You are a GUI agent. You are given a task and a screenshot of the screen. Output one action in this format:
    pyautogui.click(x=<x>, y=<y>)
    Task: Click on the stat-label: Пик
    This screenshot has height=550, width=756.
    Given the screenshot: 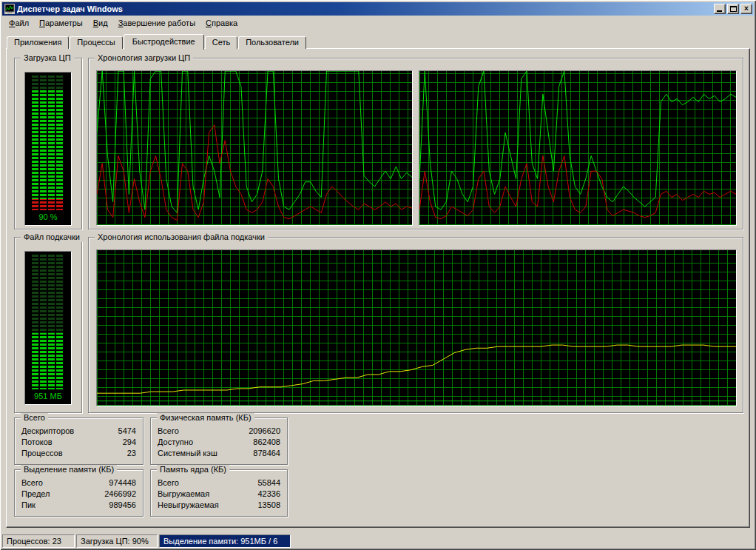 What is the action you would take?
    pyautogui.click(x=28, y=505)
    